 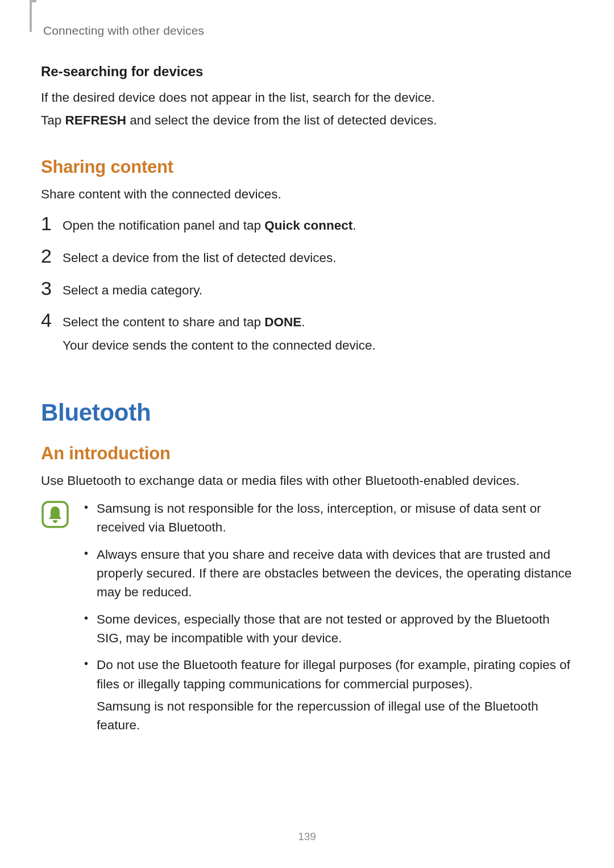 I want to click on text-span: Tap, so click(x=53, y=121).